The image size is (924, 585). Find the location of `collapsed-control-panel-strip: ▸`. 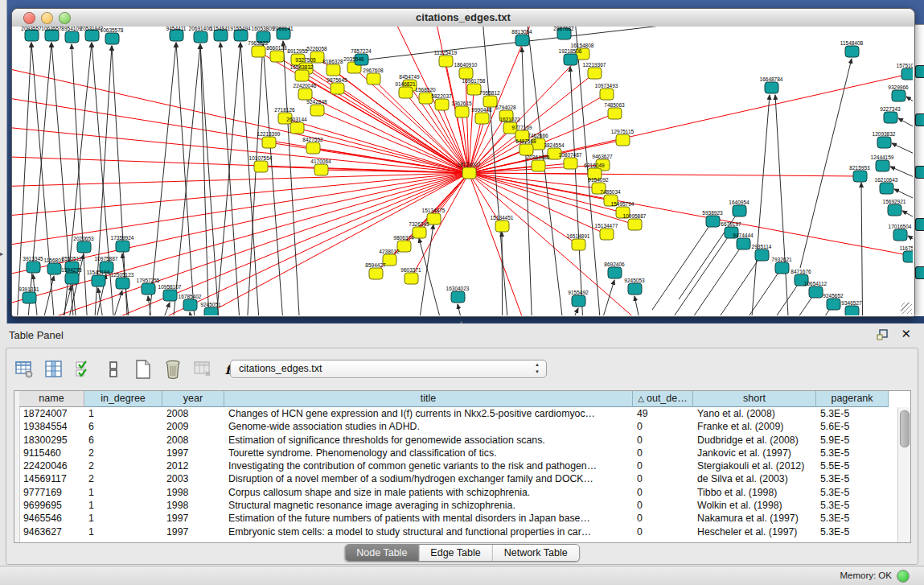

collapsed-control-panel-strip: ▸ is located at coordinates (3, 162).